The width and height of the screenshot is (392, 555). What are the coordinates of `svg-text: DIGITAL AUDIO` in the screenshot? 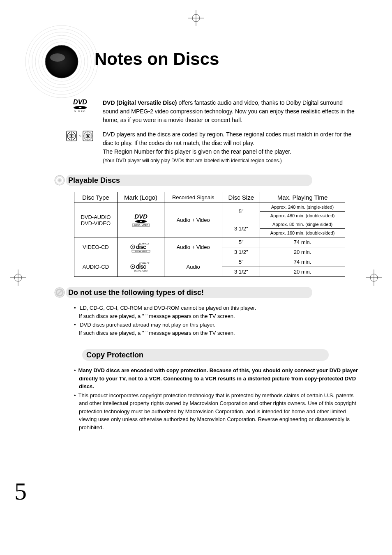 It's located at (141, 271).